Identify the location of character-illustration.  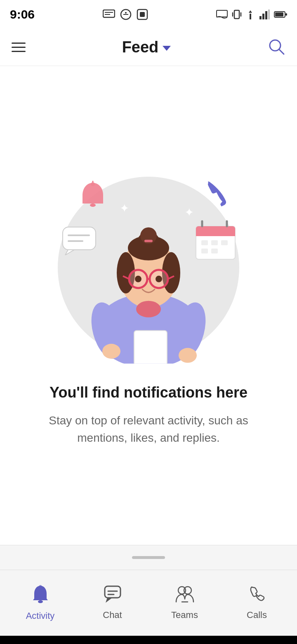
(148, 277).